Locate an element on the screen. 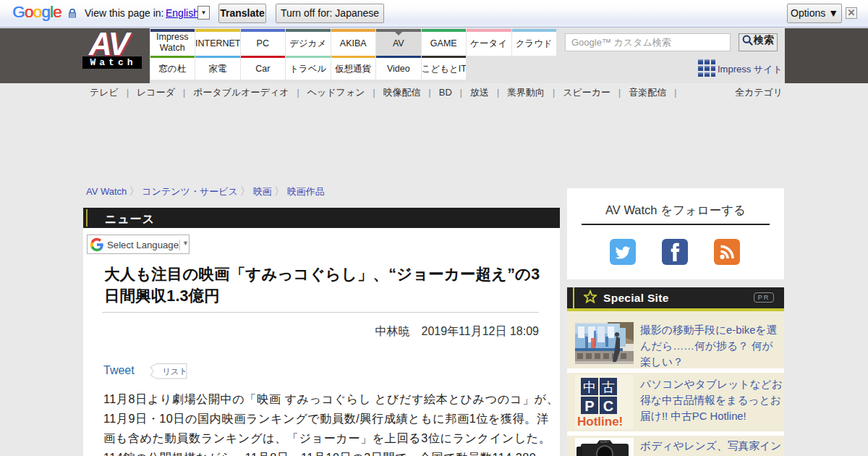 Image resolution: width=868 pixels, height=456 pixels. svg-text: 古 is located at coordinates (608, 387).